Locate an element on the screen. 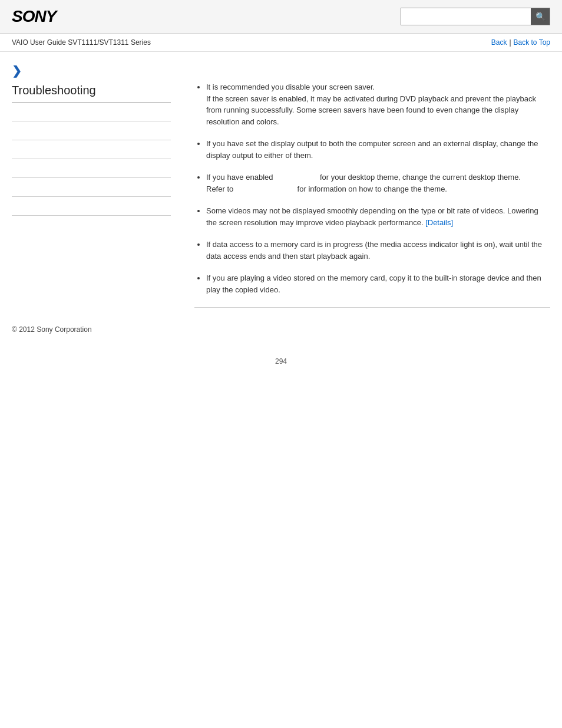 The width and height of the screenshot is (562, 728). back-to-top-link: Back to Top is located at coordinates (532, 42).